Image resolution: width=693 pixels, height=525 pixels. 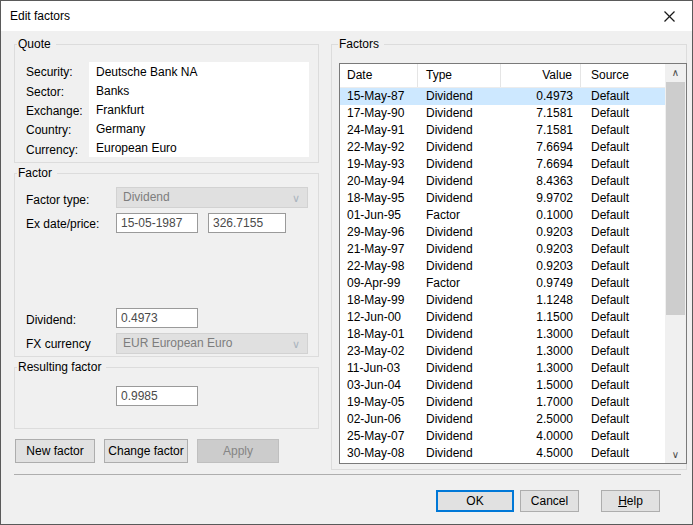 What do you see at coordinates (51, 320) in the screenshot?
I see `dividend-label: Dividend:` at bounding box center [51, 320].